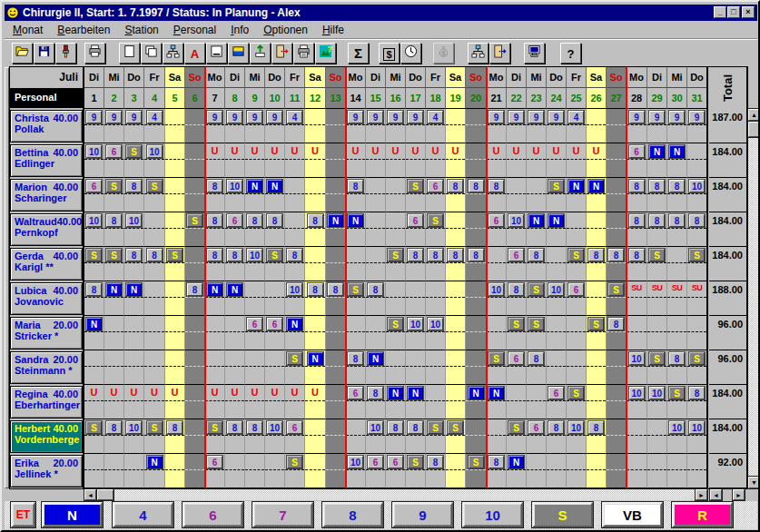 This screenshot has width=760, height=532. I want to click on vertical-scrollbar, so click(754, 299).